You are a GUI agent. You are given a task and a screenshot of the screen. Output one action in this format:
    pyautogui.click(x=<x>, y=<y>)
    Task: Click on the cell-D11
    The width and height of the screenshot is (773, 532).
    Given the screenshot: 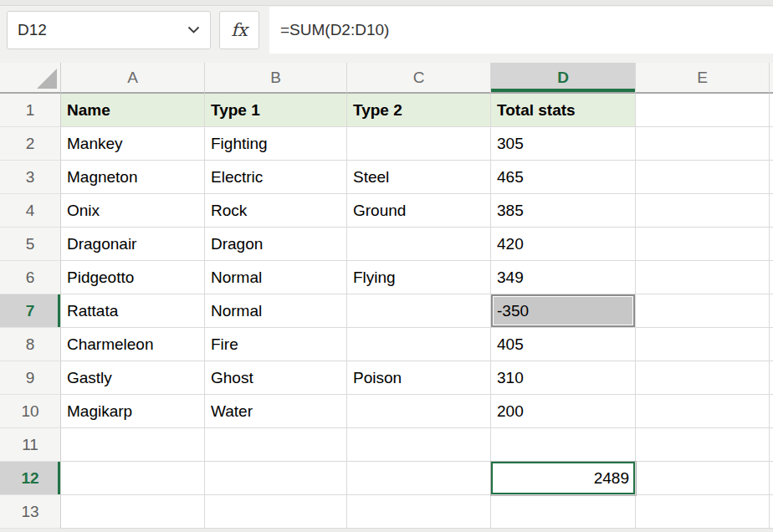 What is the action you would take?
    pyautogui.click(x=564, y=445)
    